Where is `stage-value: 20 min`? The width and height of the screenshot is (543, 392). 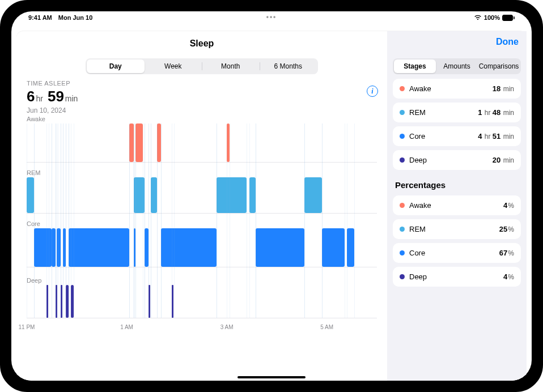
stage-value: 20 min is located at coordinates (503, 160).